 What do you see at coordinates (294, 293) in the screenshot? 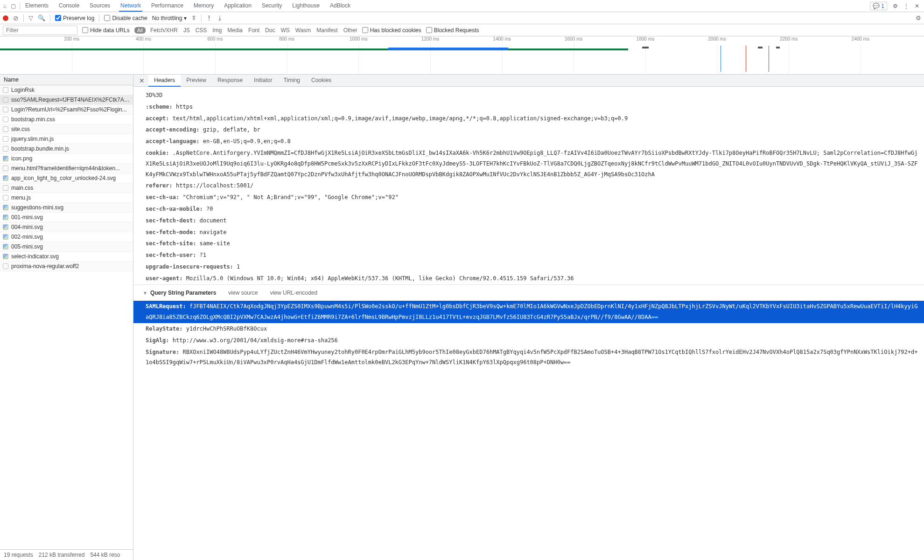
I see `view-url-encoded-link: view URL-encoded` at bounding box center [294, 293].